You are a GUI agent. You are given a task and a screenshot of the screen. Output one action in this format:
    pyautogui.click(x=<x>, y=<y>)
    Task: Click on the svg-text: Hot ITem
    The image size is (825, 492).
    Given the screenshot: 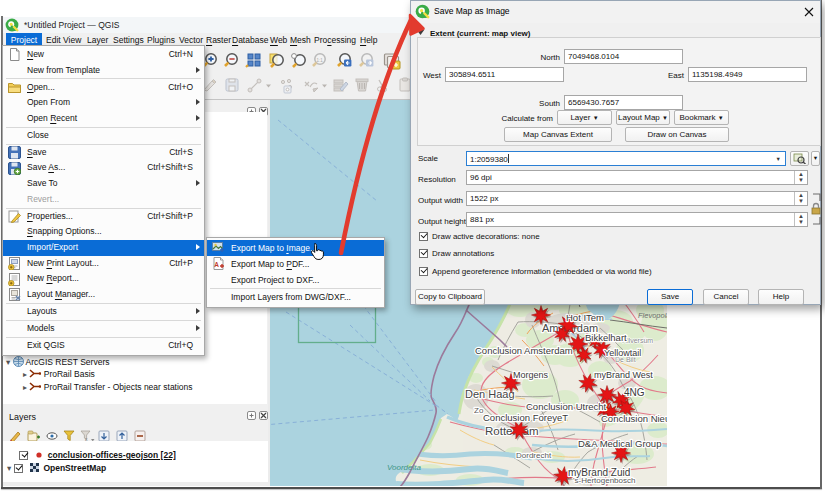 What is the action you would take?
    pyautogui.click(x=585, y=318)
    